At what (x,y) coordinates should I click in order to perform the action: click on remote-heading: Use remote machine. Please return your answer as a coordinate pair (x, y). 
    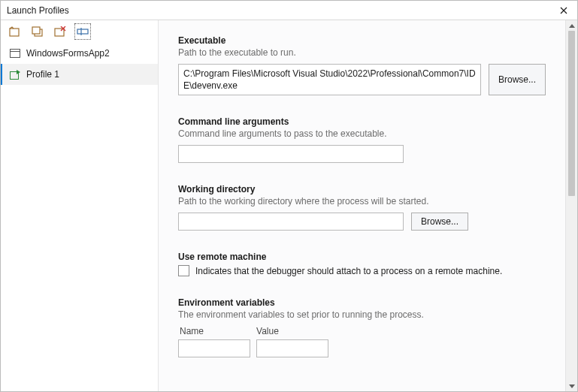
    Looking at the image, I should click on (362, 257).